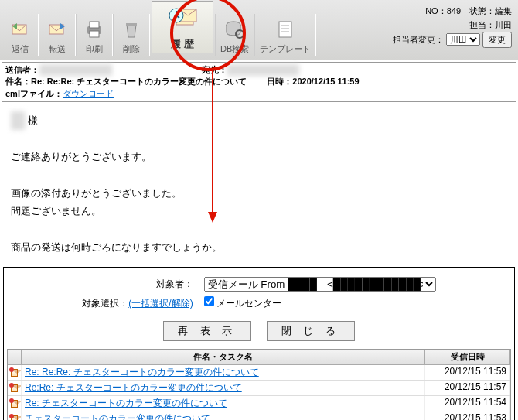 This screenshot has height=420, width=518. Describe the element at coordinates (259, 416) in the screenshot. I see `table-row: チェスターコートのカラー変更の件について20/12/15 11:53` at that location.